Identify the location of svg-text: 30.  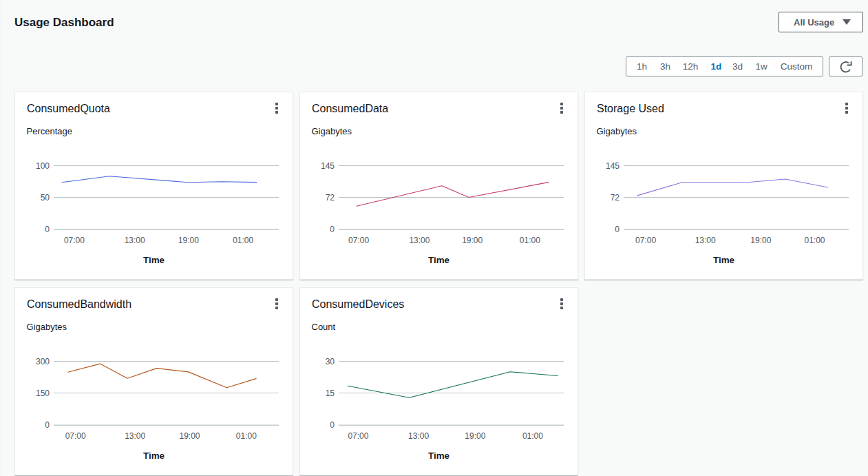
(330, 362).